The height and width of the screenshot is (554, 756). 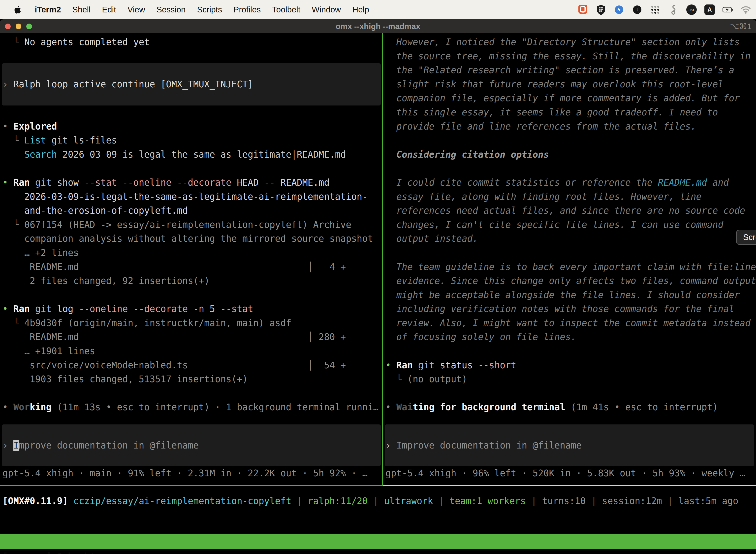 I want to click on right-session-status: gpt-5.4 xhigh · 96% left · 520K in · 5.8…, so click(x=565, y=474).